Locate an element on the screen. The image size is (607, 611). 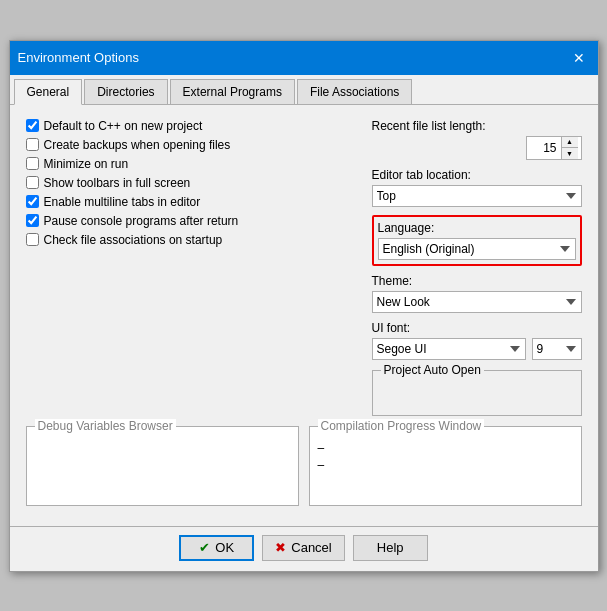
spinbox-container: ▲ ▼ is located at coordinates (477, 148).